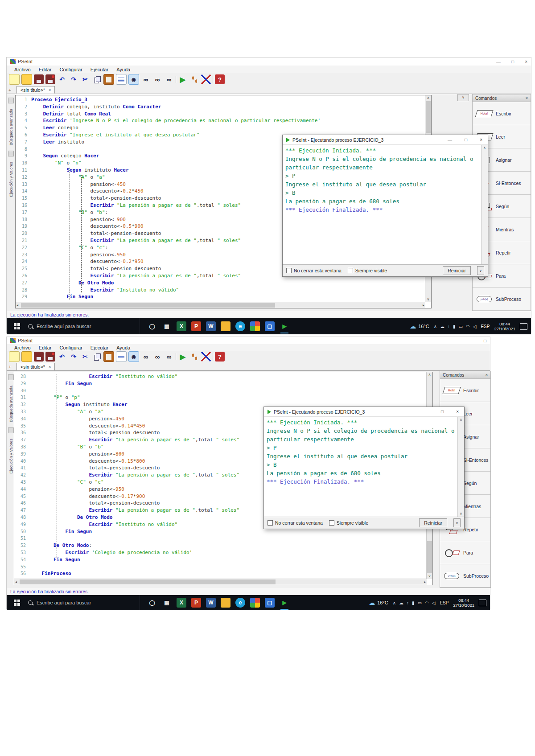 Image resolution: width=535 pixels, height=756 pixels. Describe the element at coordinates (134, 357) in the screenshot. I see `toolbar-icon-flowchart-view: ◉` at that location.